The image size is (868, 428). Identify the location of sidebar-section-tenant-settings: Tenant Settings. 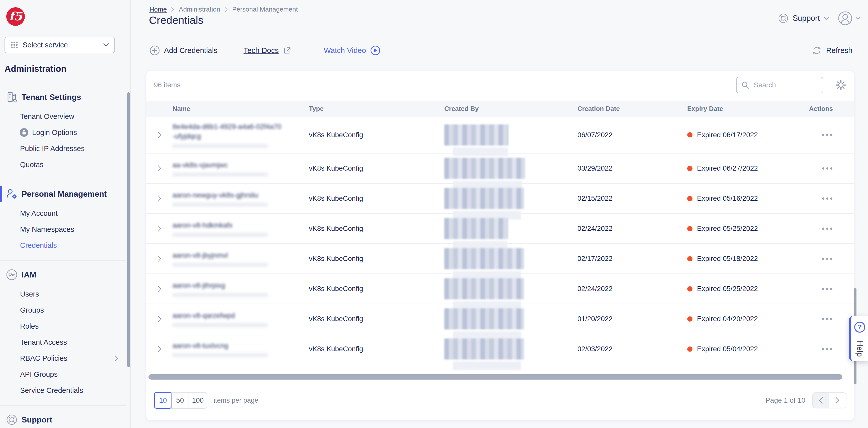
(65, 97).